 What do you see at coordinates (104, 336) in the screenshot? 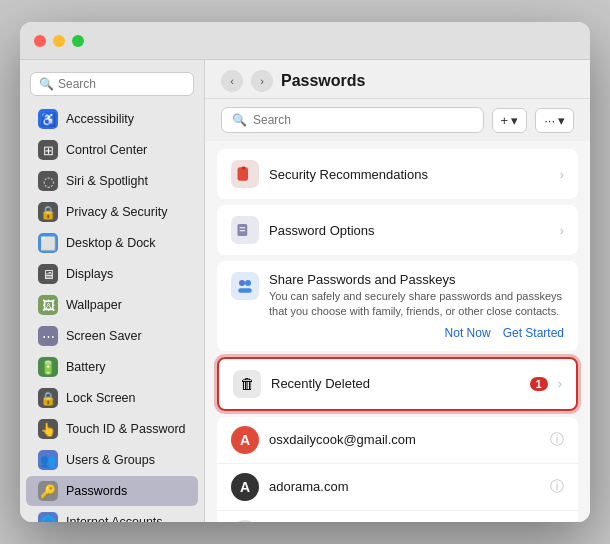
I see `sidebar-label-screen-saver: Screen Saver` at bounding box center [104, 336].